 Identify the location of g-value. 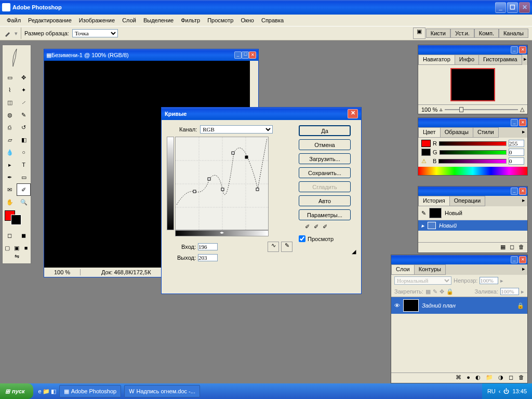
(516, 152).